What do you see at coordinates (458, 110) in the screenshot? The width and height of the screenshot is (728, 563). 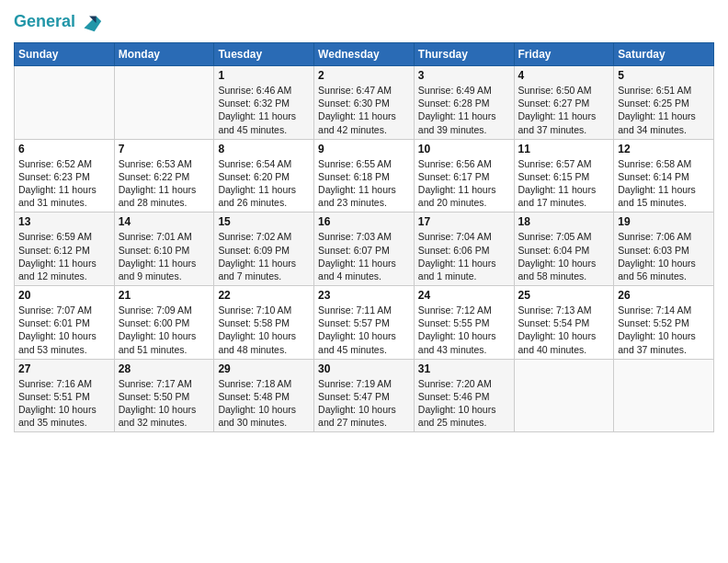 I see `day-info: Sunrise: 6:49 AM Sunset: 6:28 PM Dayligh…` at bounding box center [458, 110].